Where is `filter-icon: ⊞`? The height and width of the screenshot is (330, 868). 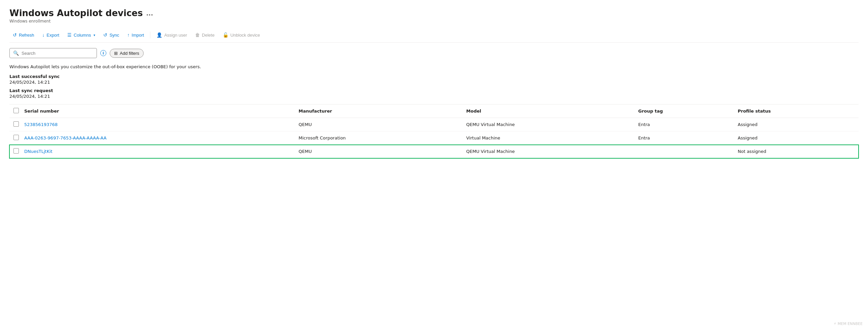 filter-icon: ⊞ is located at coordinates (116, 53).